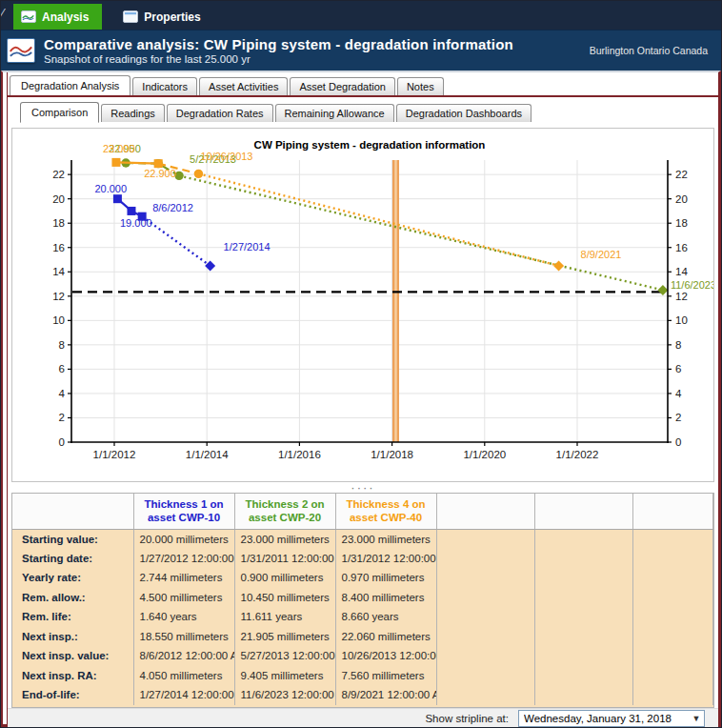 The height and width of the screenshot is (728, 722). What do you see at coordinates (208, 455) in the screenshot?
I see `x-tick-label: 1/1/2014` at bounding box center [208, 455].